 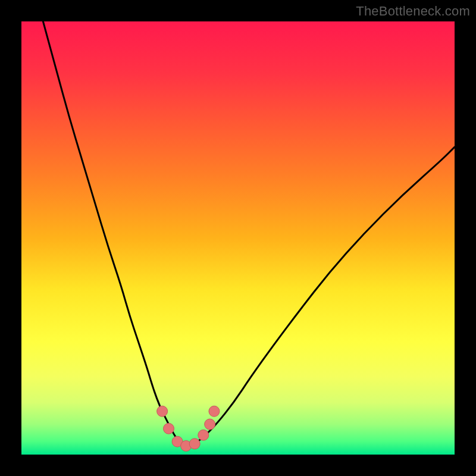 What do you see at coordinates (413, 11) in the screenshot?
I see `watermark-text: TheBottleneck.com` at bounding box center [413, 11].